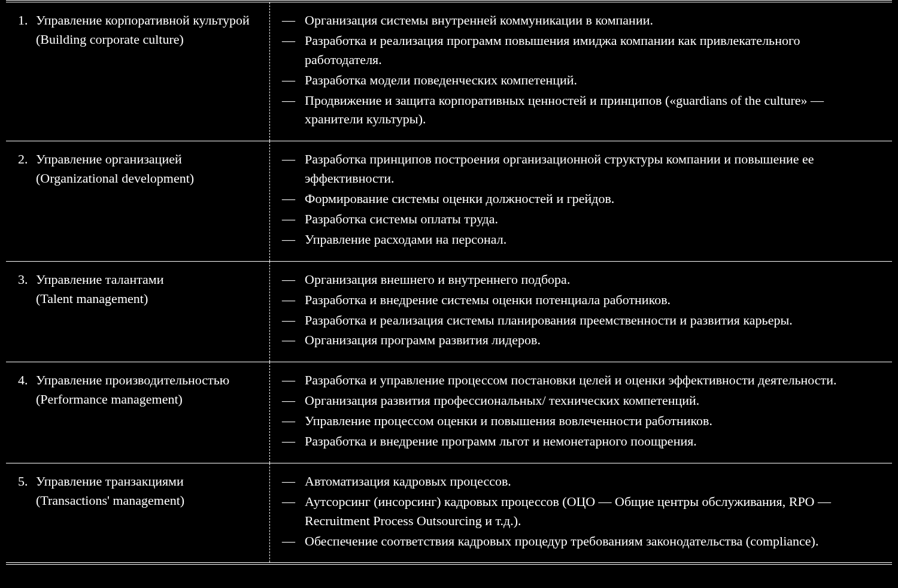  Describe the element at coordinates (138, 513) in the screenshot. I see `row-title-cell: 5.Управление транзакциями(Transactions' …` at that location.